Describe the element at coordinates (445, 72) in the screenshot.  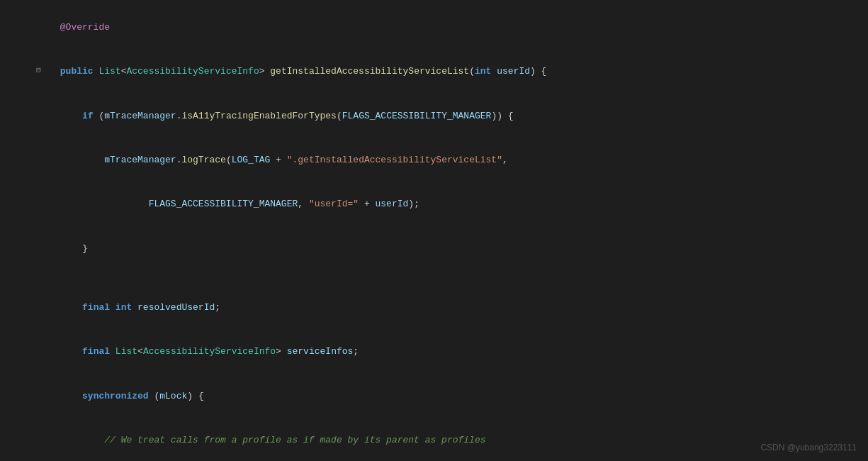
I see `method-signature: public List<AccessibilityServiceInfo> ge…` at that location.